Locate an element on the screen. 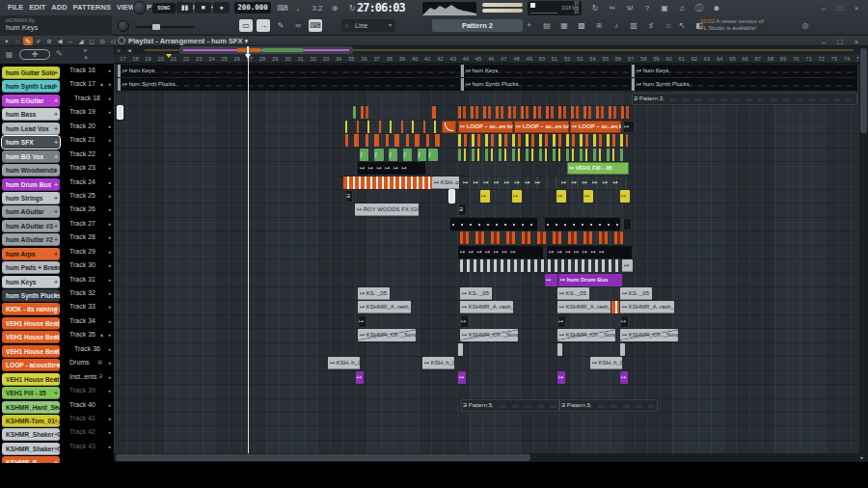  mute-tool-icon: ◀ is located at coordinates (60, 41).